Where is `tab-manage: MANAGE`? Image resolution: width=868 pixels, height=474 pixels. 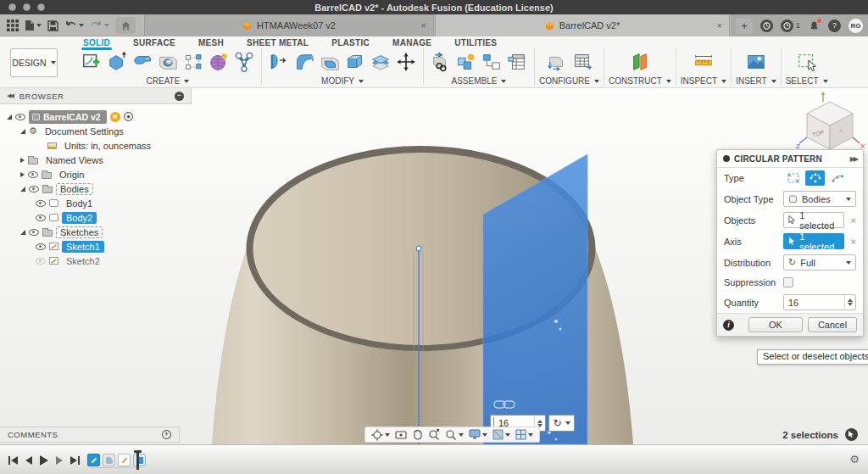
tab-manage: MANAGE is located at coordinates (412, 42).